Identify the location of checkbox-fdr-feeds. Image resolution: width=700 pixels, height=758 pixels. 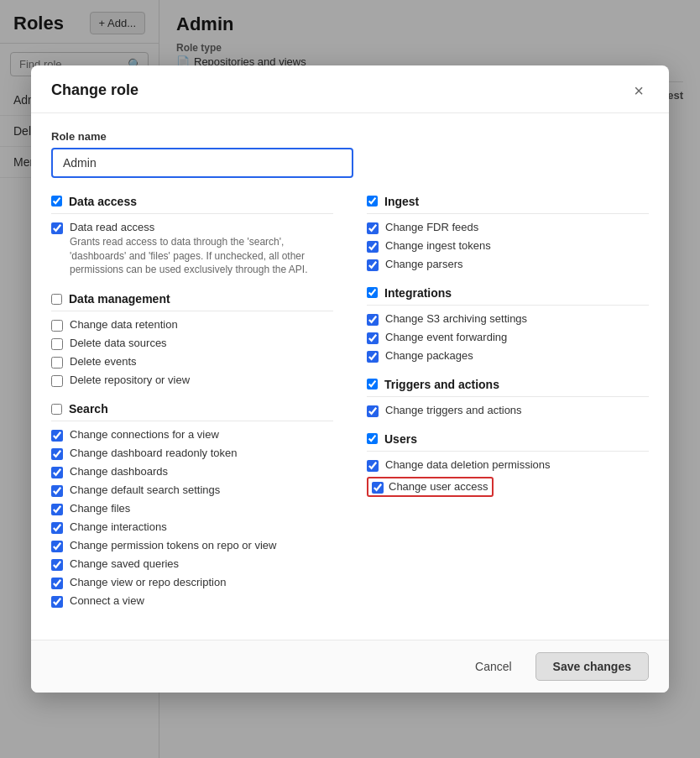
(373, 228).